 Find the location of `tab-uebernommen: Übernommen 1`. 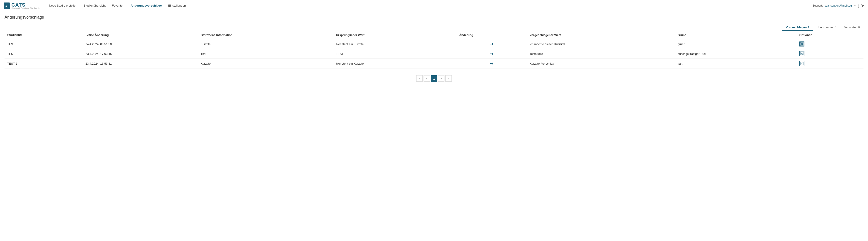

tab-uebernommen: Übernommen 1 is located at coordinates (827, 28).